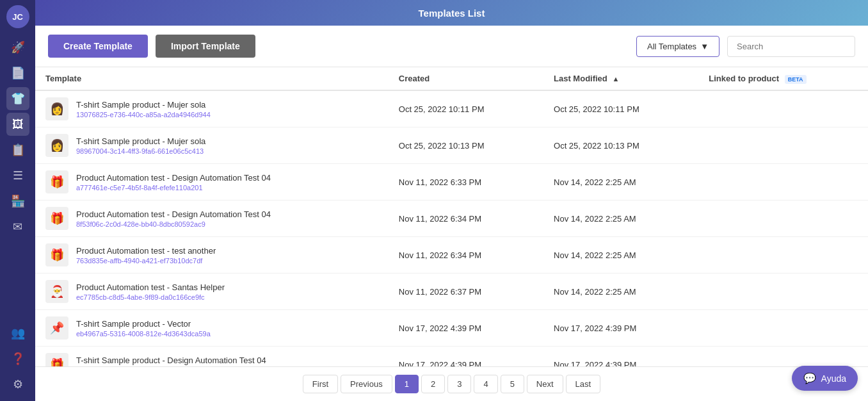 This screenshot has height=401, width=868. What do you see at coordinates (452, 13) in the screenshot?
I see `page-title: Templates List` at bounding box center [452, 13].